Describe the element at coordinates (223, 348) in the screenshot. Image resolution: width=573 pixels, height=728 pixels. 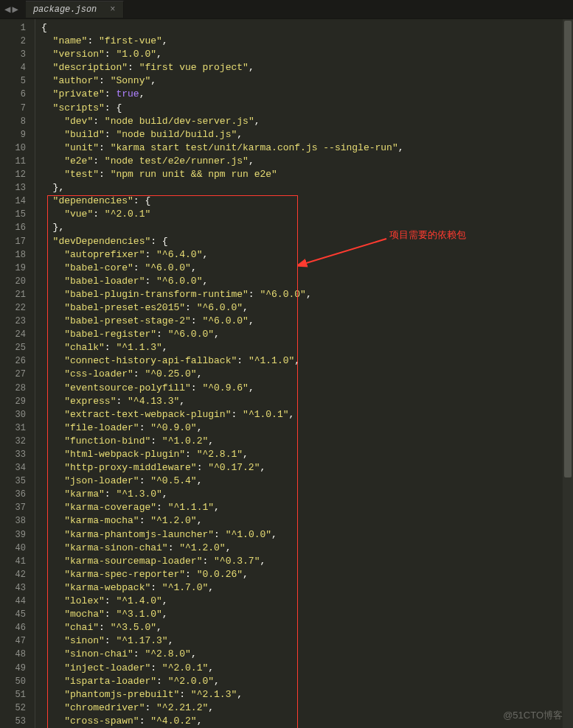
I see `code-line: "chalk": "^1.1.3",` at that location.